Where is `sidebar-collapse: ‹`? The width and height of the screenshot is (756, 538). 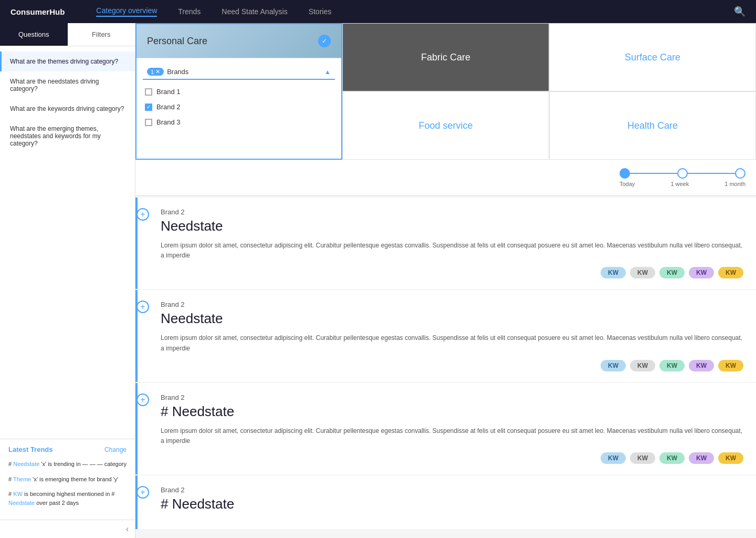
sidebar-collapse: ‹ is located at coordinates (67, 529).